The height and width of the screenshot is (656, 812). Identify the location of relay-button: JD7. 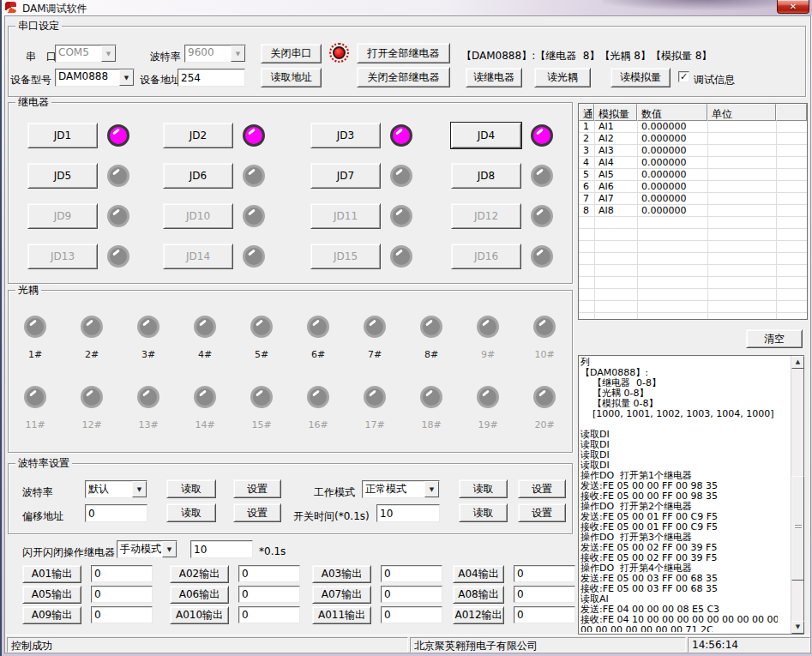
(346, 176).